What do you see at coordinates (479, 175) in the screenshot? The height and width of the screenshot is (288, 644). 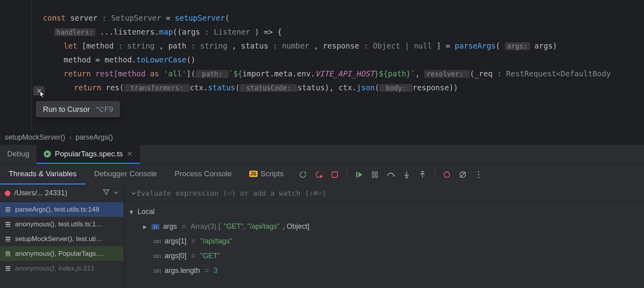 I see `more-actions-button` at bounding box center [479, 175].